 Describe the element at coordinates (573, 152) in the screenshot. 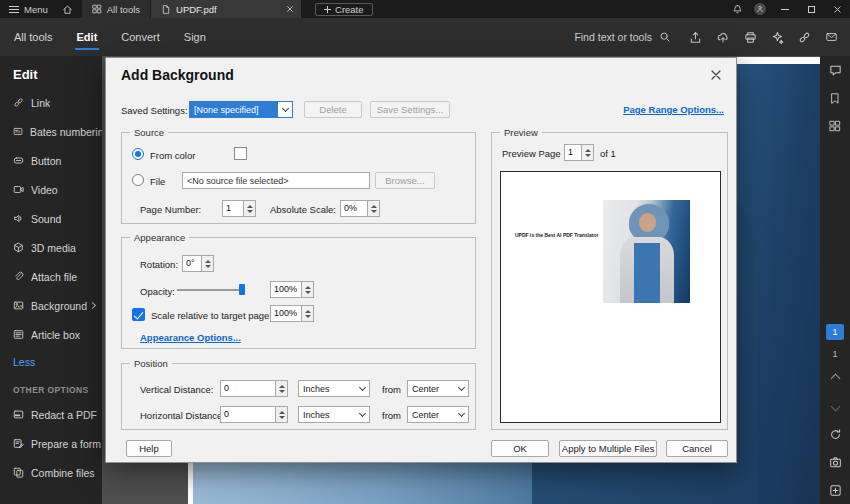

I see `preview-page-value: 1` at that location.